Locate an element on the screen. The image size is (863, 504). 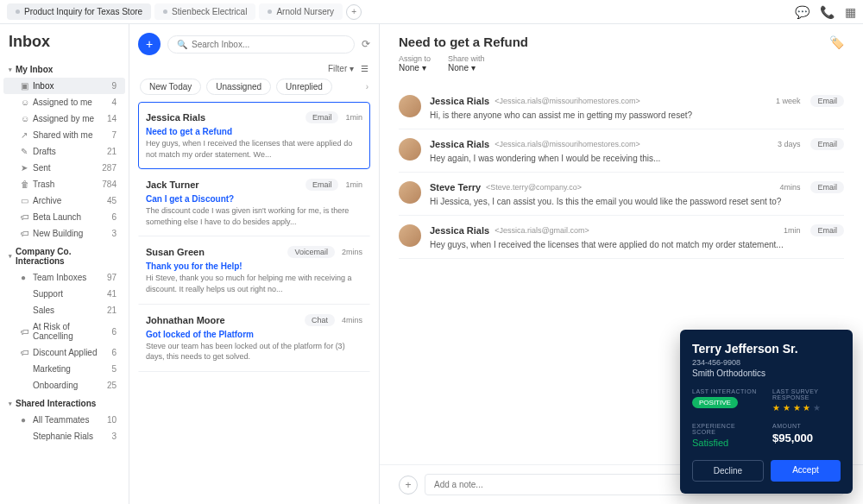
sidebar-section-header: Company Co. Interactions is located at coordinates (64, 255).